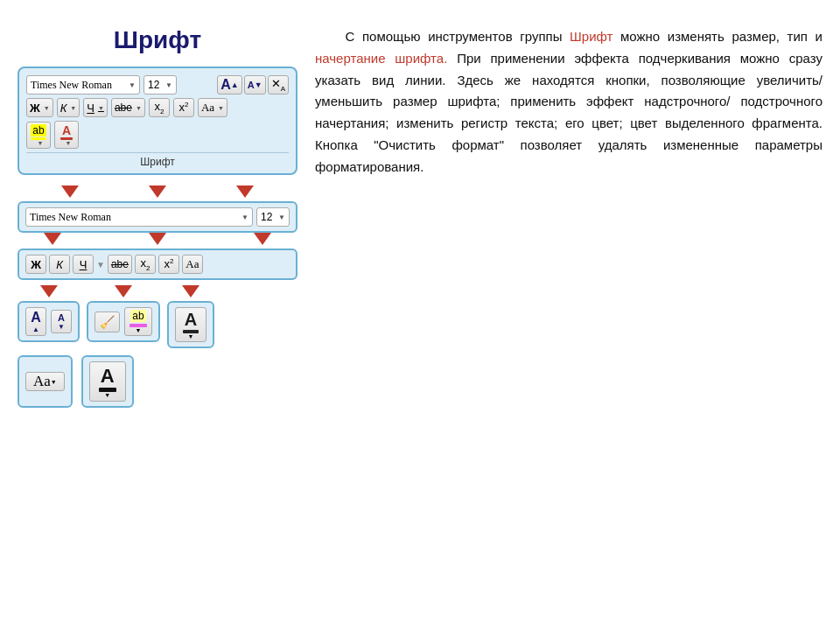  Describe the element at coordinates (569, 112) in the screenshot. I see `desc-part-3: При применении эффекта подчеркивания мож…` at that location.